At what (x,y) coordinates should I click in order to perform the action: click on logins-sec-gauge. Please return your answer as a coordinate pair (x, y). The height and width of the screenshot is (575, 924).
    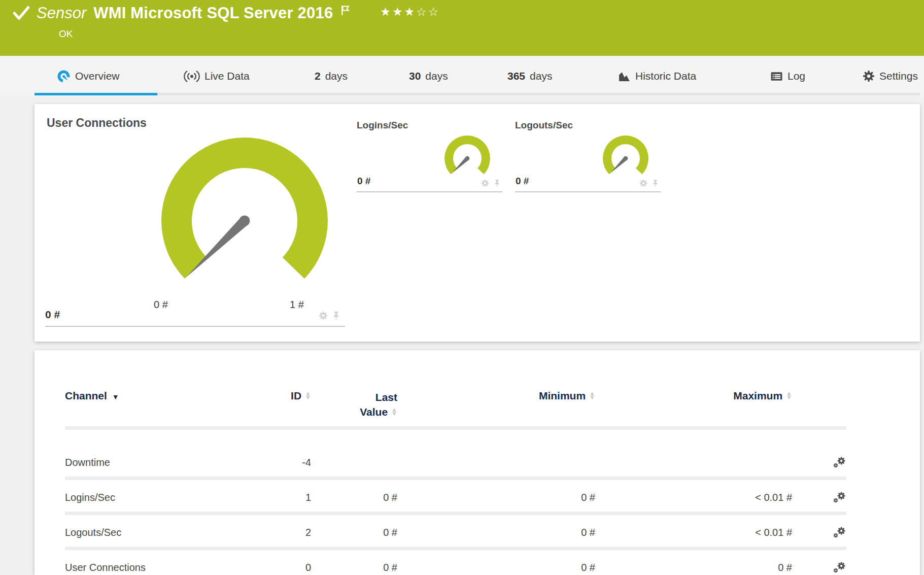
    Looking at the image, I should click on (467, 157).